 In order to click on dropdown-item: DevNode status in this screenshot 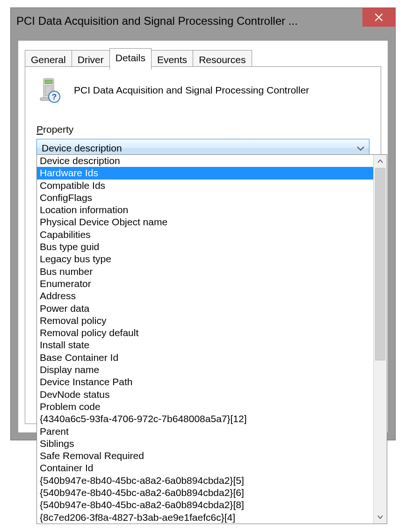, I will do `click(205, 395)`.